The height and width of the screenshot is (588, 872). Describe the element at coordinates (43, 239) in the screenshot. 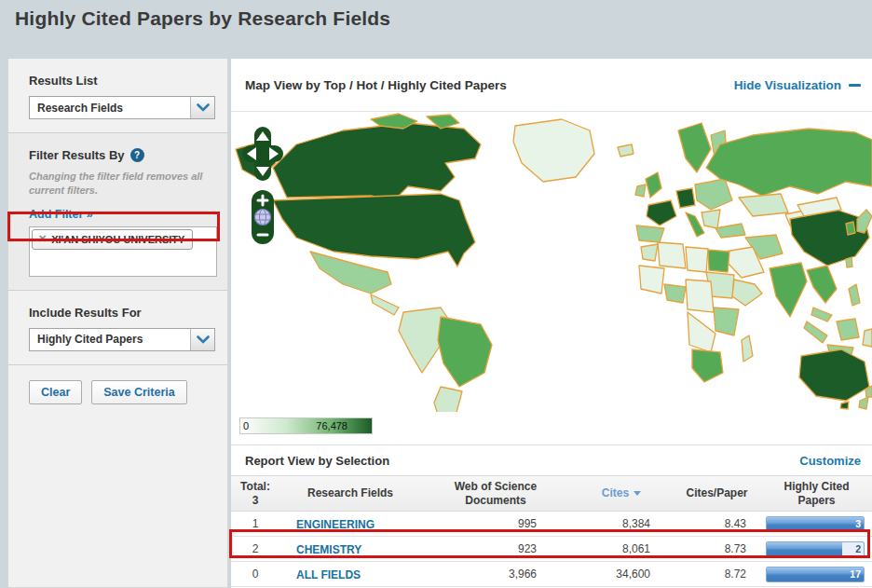

I see `remove-filter-icon: ✕` at that location.